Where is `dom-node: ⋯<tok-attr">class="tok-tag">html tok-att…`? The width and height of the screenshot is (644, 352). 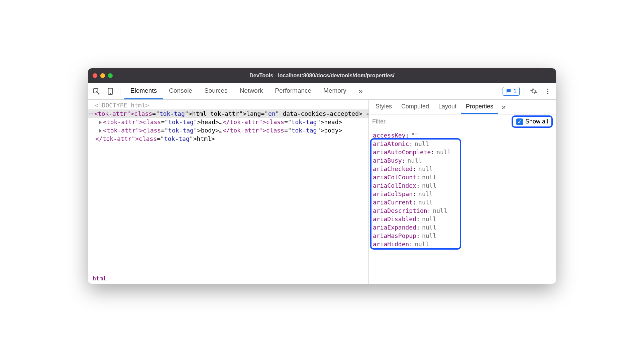
dom-node: ⋯<tok-attr">class="tok-tag">html tok-att… is located at coordinates (228, 114).